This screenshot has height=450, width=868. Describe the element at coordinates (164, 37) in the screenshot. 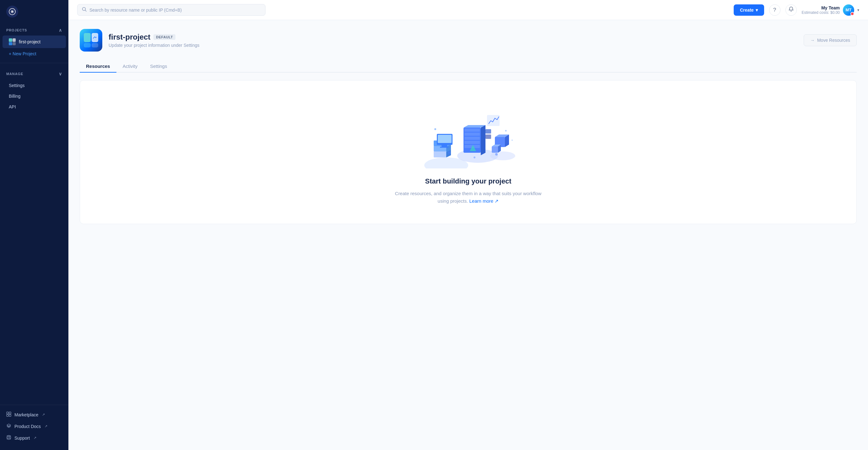

I see `default-badge: DEFAULT` at that location.